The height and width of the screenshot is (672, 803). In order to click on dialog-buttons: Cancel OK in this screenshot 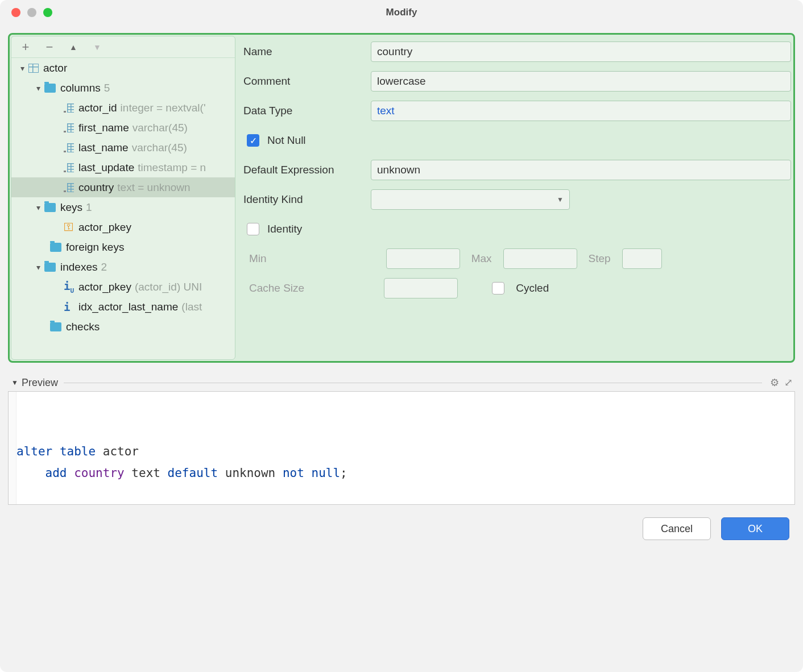, I will do `click(402, 522)`.